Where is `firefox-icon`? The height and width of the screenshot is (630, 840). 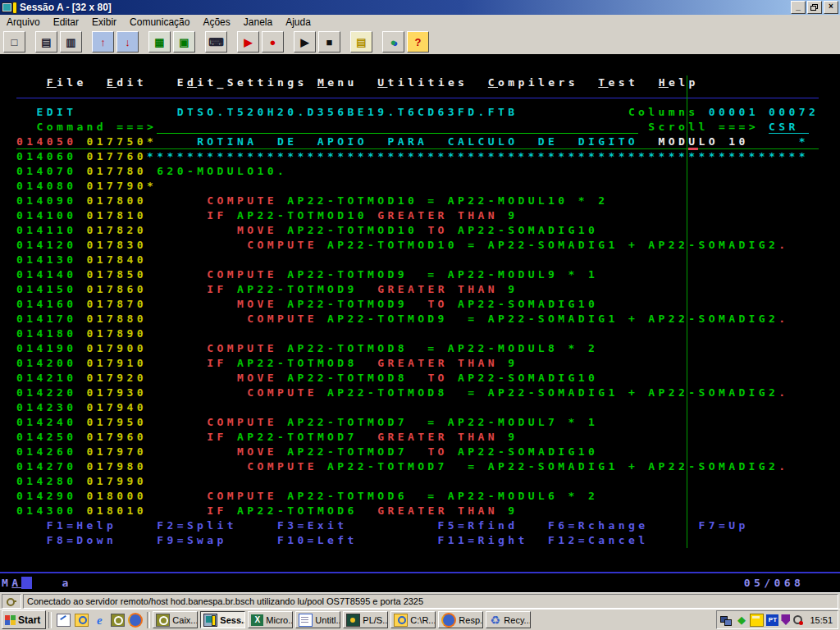 firefox-icon is located at coordinates (135, 620).